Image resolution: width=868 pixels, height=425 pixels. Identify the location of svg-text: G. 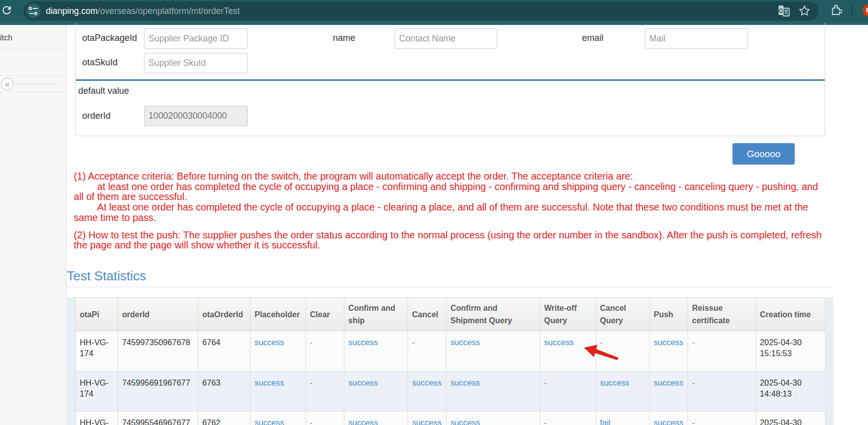
(781, 11).